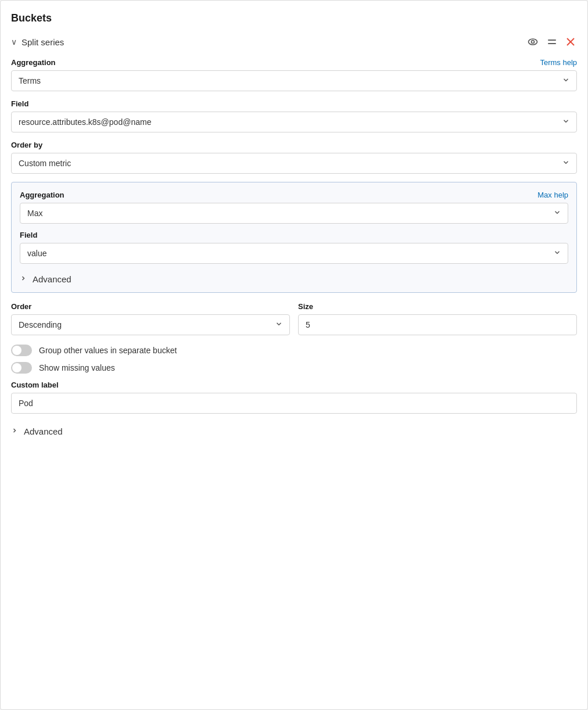 The image size is (588, 710). What do you see at coordinates (294, 213) in the screenshot?
I see `inner-aggregation-select-wrapper: Max` at bounding box center [294, 213].